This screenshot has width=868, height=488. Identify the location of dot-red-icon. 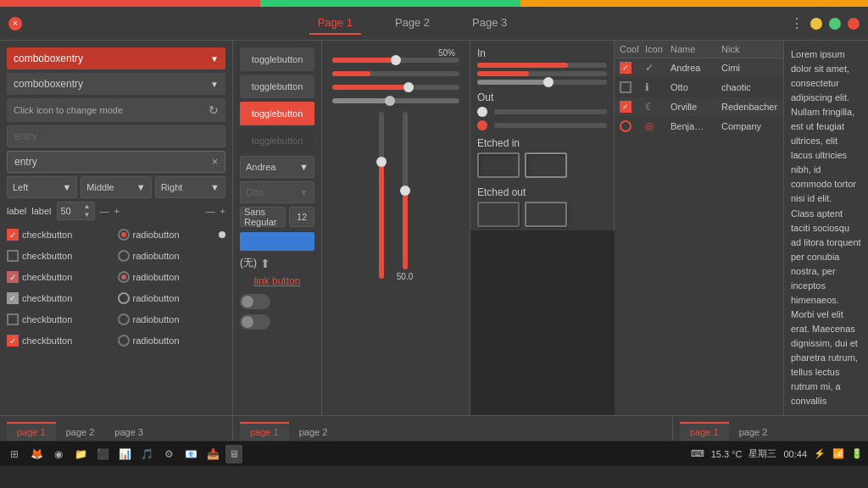
(854, 24).